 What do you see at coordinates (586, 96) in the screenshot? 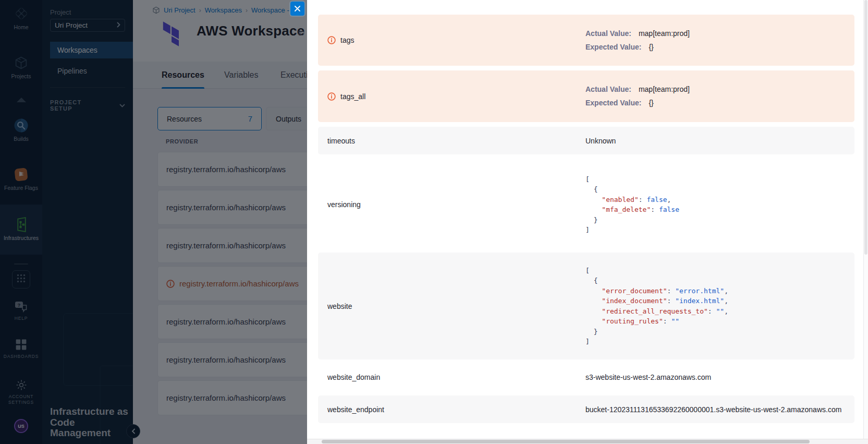
I see `attribute-row-tags_all: tags_allActual Value:map[team:prod]Expec…` at bounding box center [586, 96].